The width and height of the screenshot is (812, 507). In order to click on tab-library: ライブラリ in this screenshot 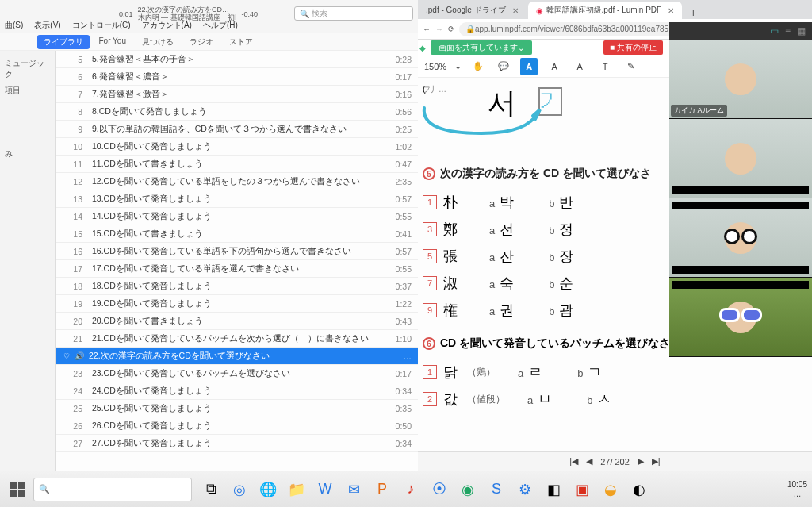, I will do `click(63, 42)`.